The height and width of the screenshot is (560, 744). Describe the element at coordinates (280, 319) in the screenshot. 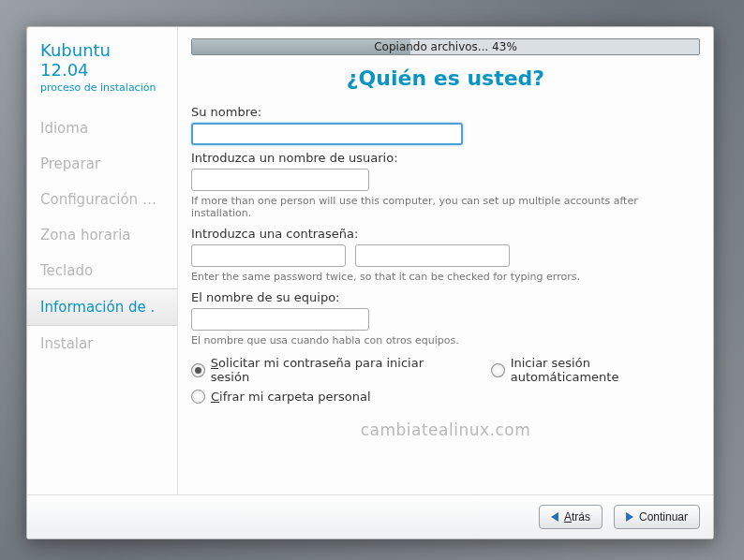

I see `hostname-input` at that location.